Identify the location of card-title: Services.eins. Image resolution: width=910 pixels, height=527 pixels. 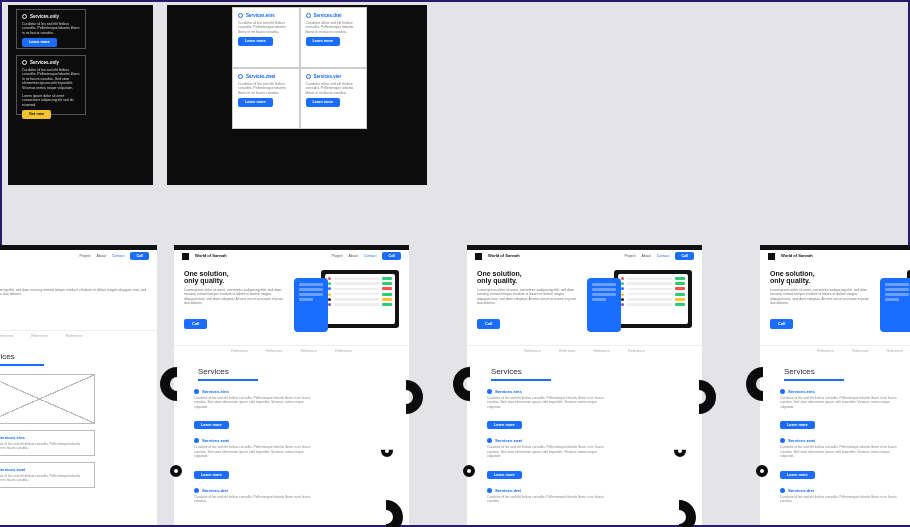
(260, 16).